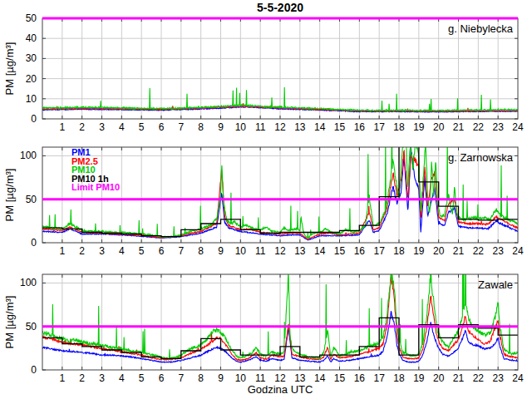  What do you see at coordinates (32, 99) in the screenshot?
I see `y-tick-label: 10` at bounding box center [32, 99].